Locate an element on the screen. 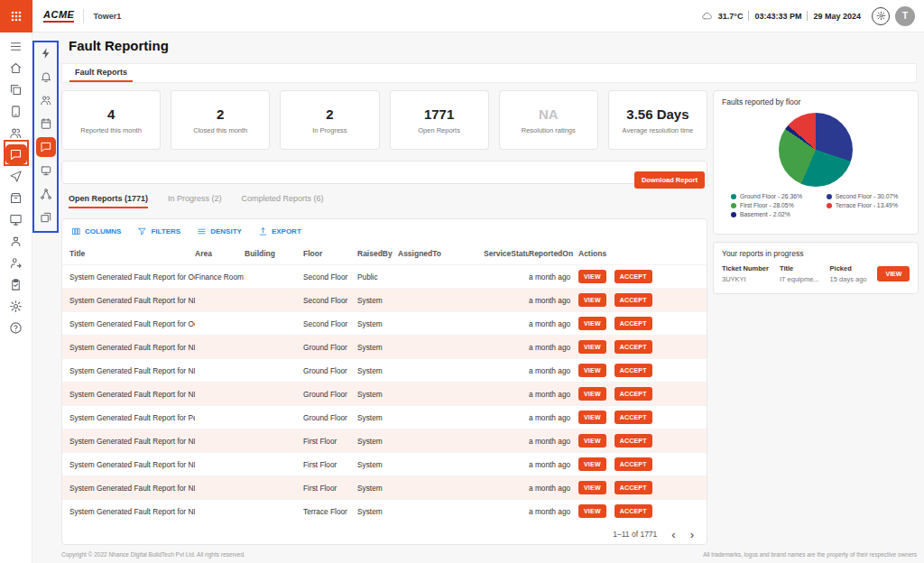  visitor-icon is located at coordinates (16, 263).